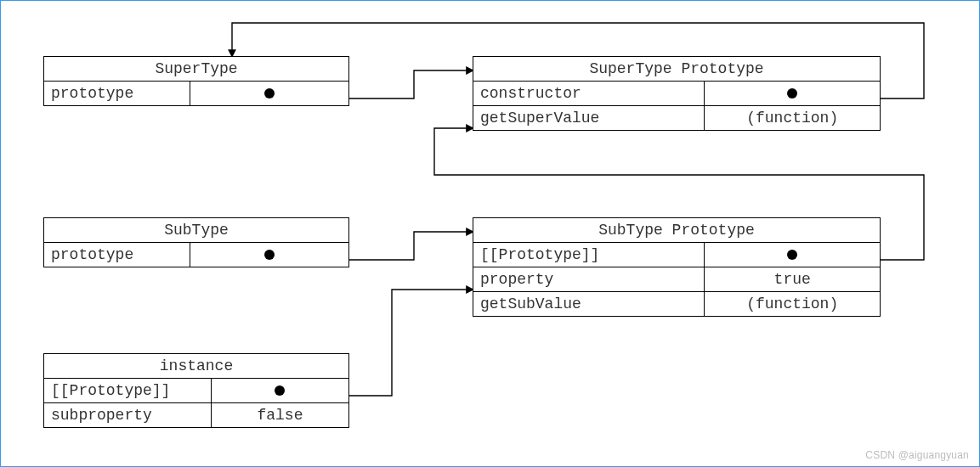  I want to click on box-instance: instance [[Prototype]] subproperty false, so click(196, 391).